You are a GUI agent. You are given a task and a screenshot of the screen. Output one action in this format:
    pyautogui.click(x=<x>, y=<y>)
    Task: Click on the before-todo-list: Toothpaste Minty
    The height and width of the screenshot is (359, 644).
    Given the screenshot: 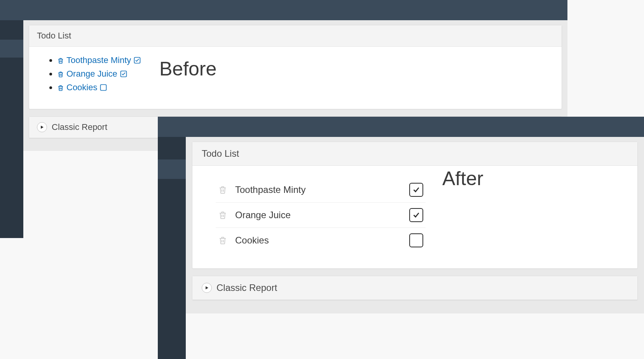 What is the action you would take?
    pyautogui.click(x=295, y=74)
    